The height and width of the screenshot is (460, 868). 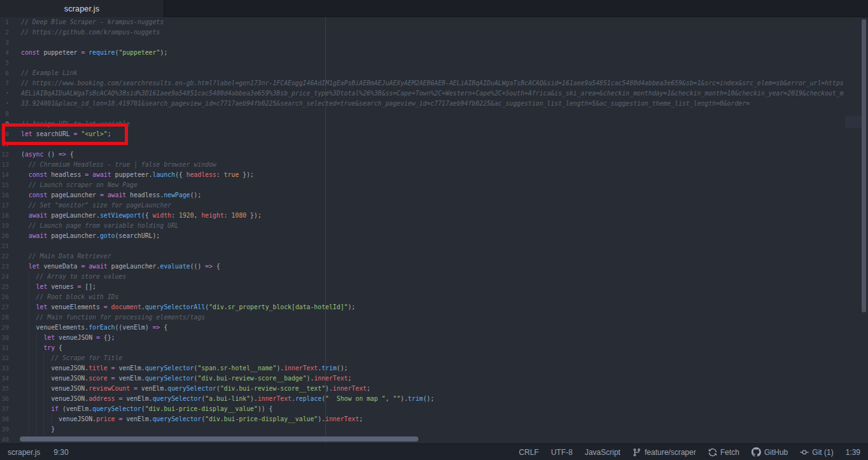 I want to click on code-line: 35 venueJSON.reviewCount = venElm.queryS…, so click(x=422, y=389).